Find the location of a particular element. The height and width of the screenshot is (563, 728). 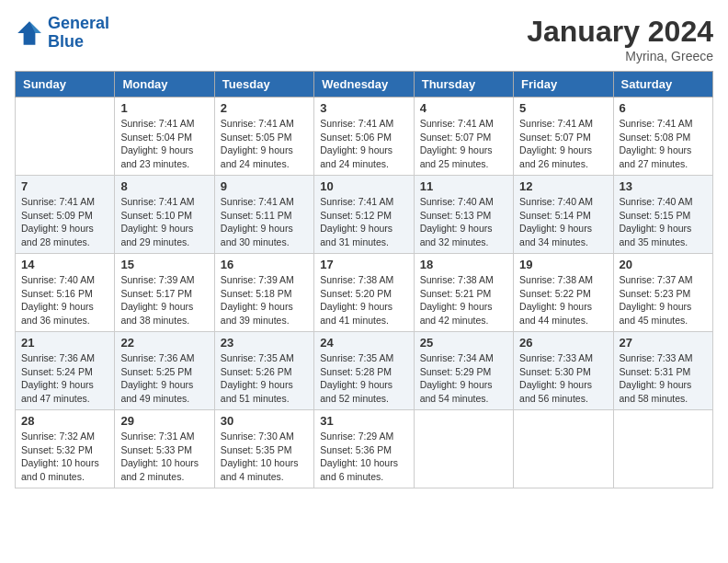

column-header-sunday: Sunday is located at coordinates (65, 85).